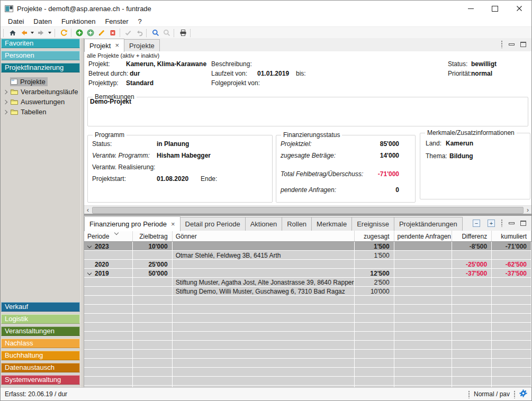 Image resolution: width=532 pixels, height=401 pixels. Describe the element at coordinates (266, 8) in the screenshot. I see `title-bar: Projekte - demoft@asp.arenae.ch - funtra…` at that location.